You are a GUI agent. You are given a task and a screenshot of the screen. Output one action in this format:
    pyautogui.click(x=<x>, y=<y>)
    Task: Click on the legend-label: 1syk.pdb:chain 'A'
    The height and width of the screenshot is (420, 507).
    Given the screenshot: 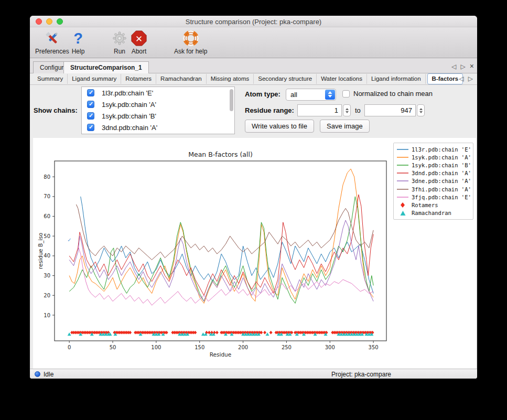 What is the action you would take?
    pyautogui.click(x=441, y=157)
    